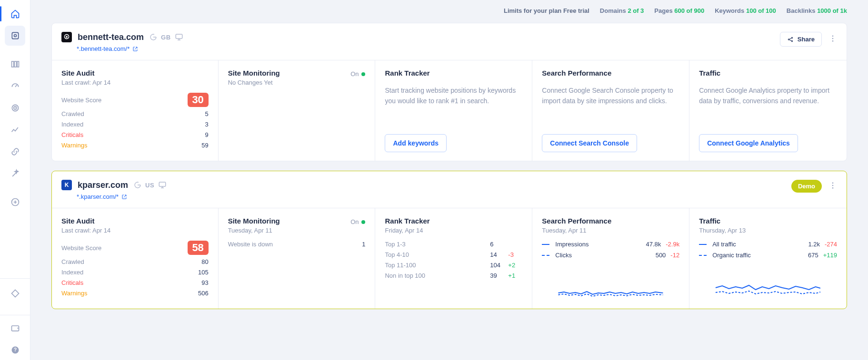 The height and width of the screenshot is (360, 868). What do you see at coordinates (610, 255) in the screenshot?
I see `clicks-row: Clicks500-12` at bounding box center [610, 255].